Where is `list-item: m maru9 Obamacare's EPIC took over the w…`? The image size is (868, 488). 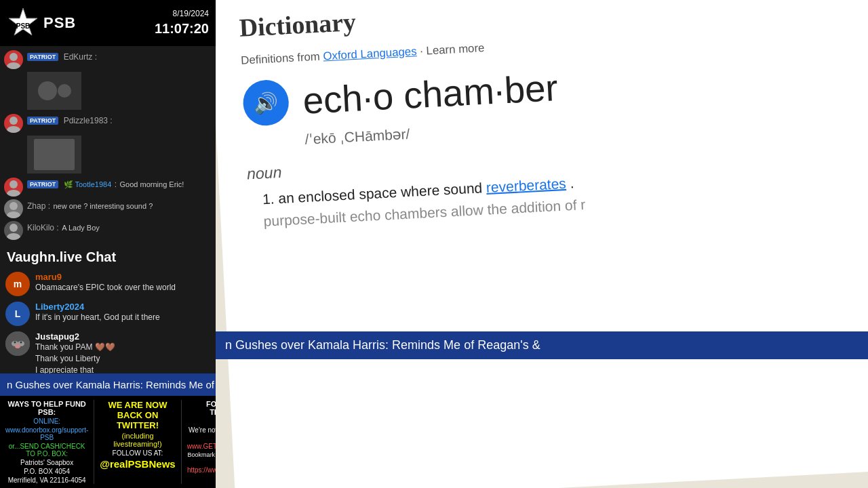 list-item: m maru9 Obamacare's EPIC took over the w… is located at coordinates (108, 284).